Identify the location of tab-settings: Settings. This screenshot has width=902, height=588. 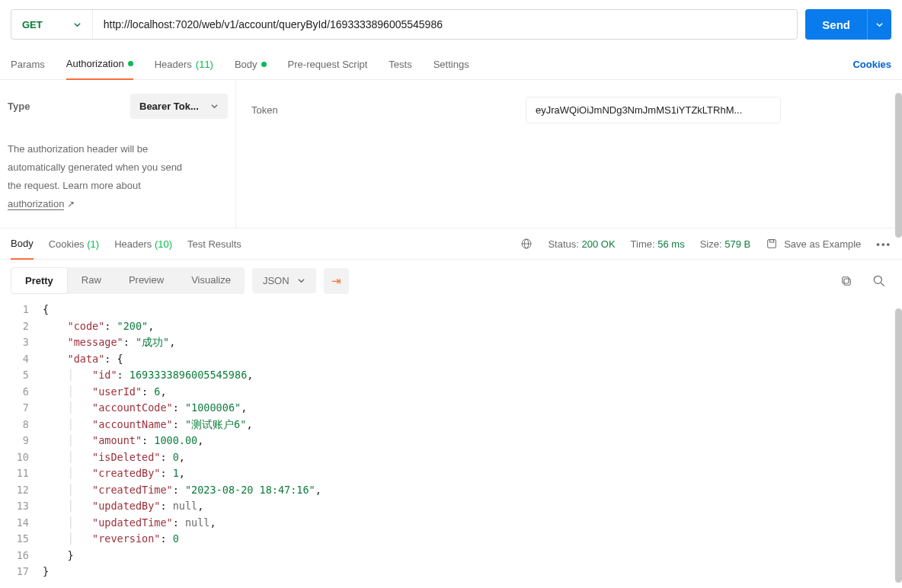
(451, 64).